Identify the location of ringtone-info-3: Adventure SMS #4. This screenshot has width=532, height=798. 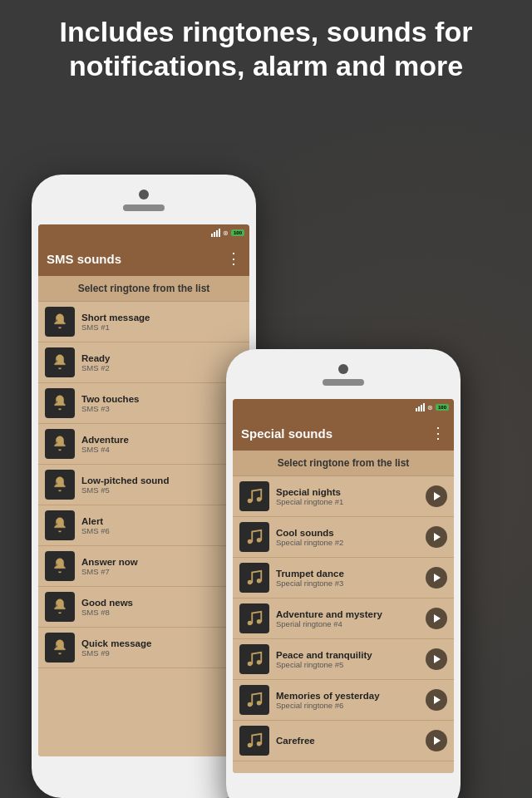
(162, 444).